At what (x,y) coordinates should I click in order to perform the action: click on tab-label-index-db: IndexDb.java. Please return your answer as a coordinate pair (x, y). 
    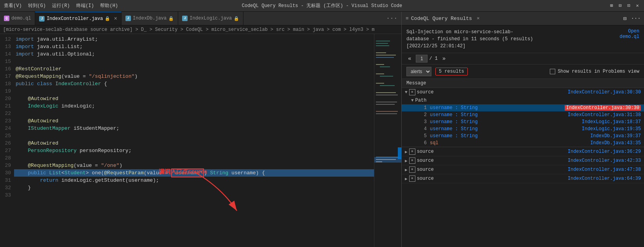
    Looking at the image, I should click on (150, 18).